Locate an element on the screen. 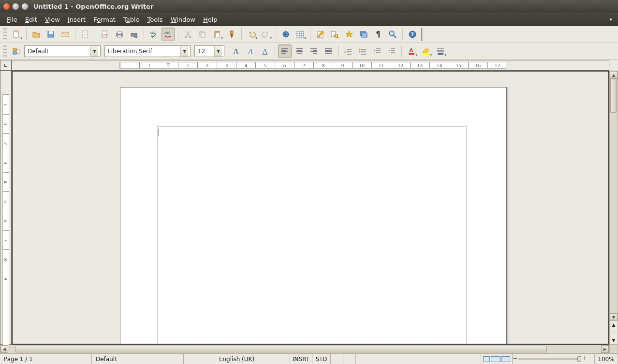  align-justify-button is located at coordinates (328, 51).